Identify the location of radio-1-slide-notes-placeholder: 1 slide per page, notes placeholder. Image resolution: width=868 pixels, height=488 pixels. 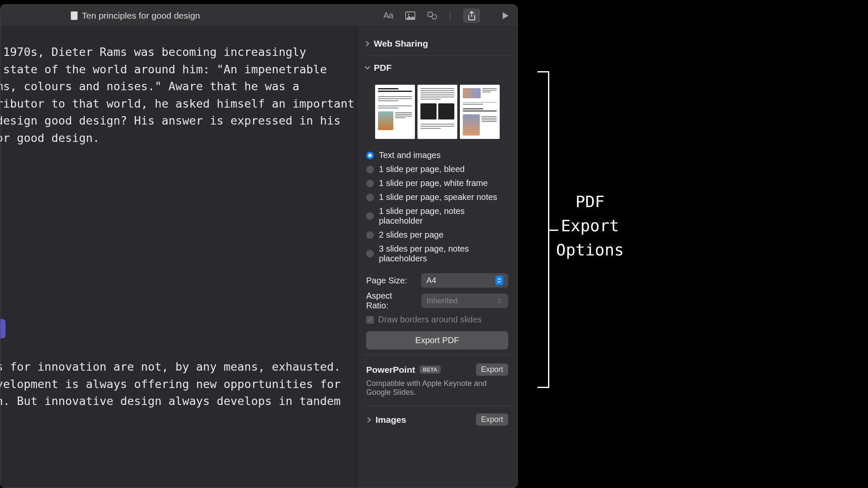
(437, 216).